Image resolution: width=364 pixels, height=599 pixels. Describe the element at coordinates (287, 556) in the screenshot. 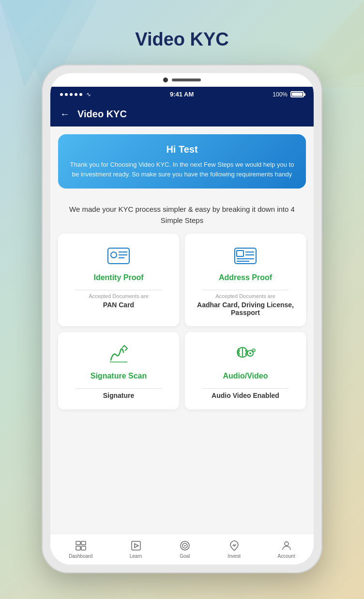

I see `account-label: Account` at that location.